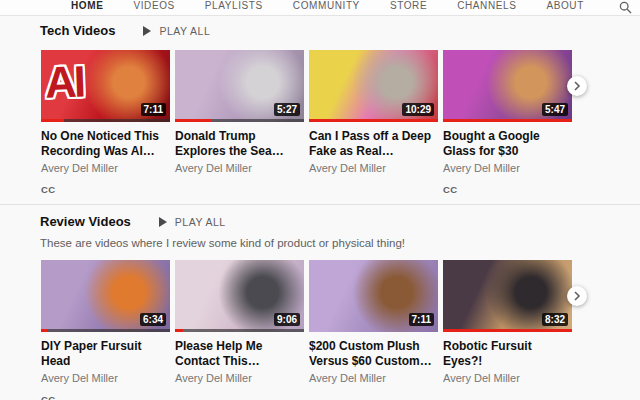 This screenshot has width=640, height=400. I want to click on duration-badge: 6:34, so click(153, 320).